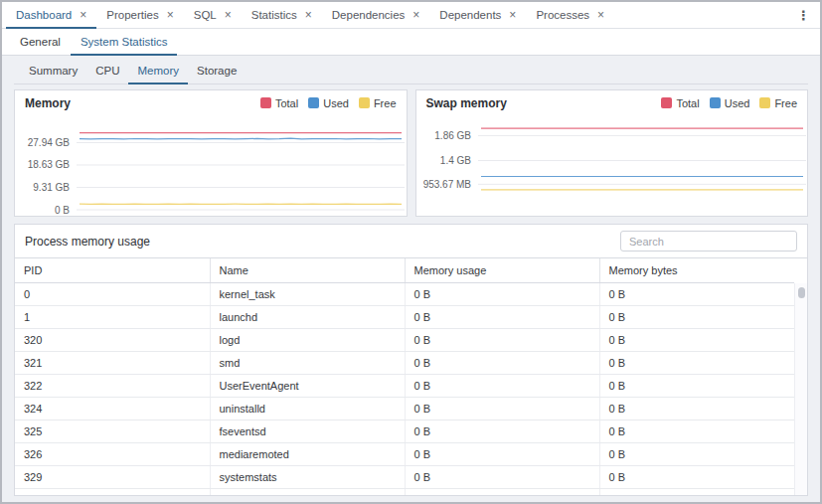 This screenshot has width=822, height=504. What do you see at coordinates (307, 455) in the screenshot?
I see `table-cell: mediaremoted` at bounding box center [307, 455].